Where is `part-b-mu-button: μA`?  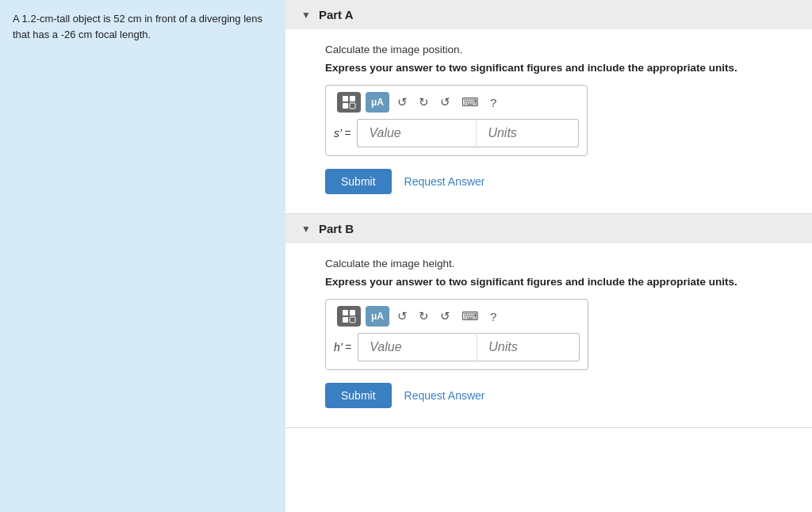
part-b-mu-button: μA is located at coordinates (377, 316).